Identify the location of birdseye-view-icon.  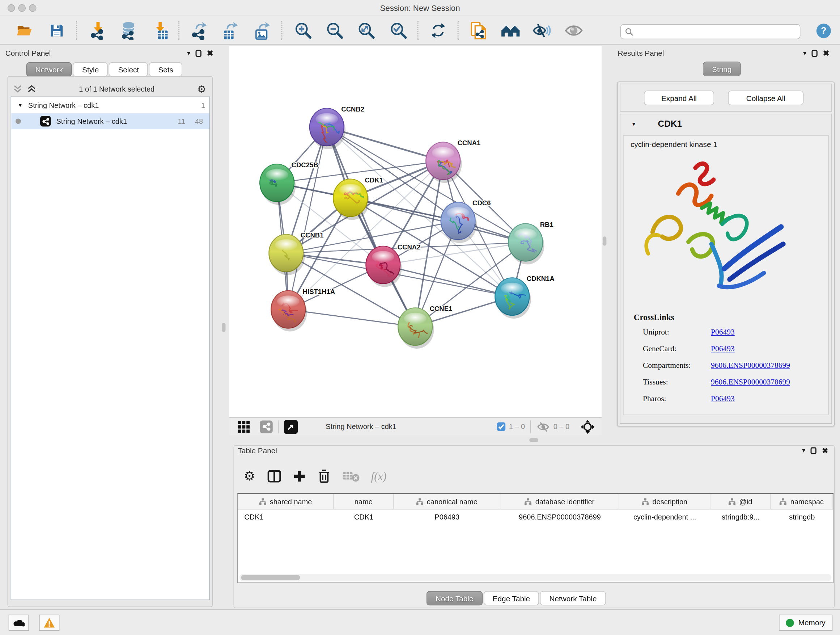
(291, 426).